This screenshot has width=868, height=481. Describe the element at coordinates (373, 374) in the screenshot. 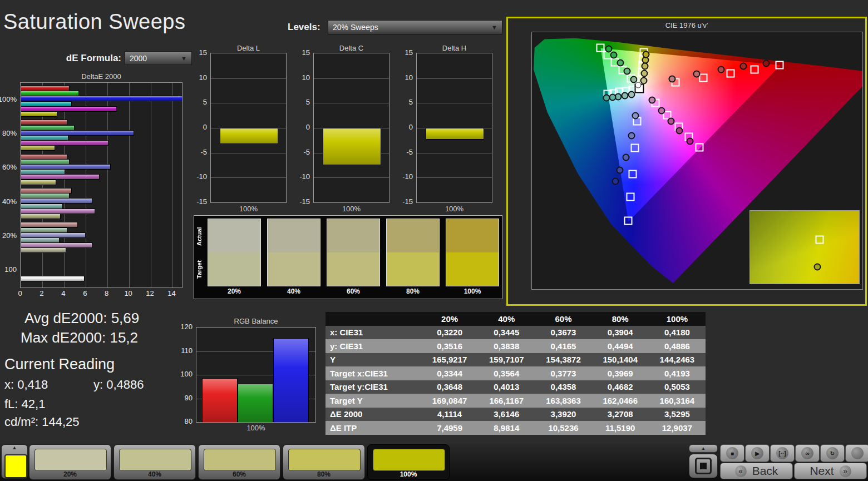

I see `table-row-label: Target x:CIE31` at that location.